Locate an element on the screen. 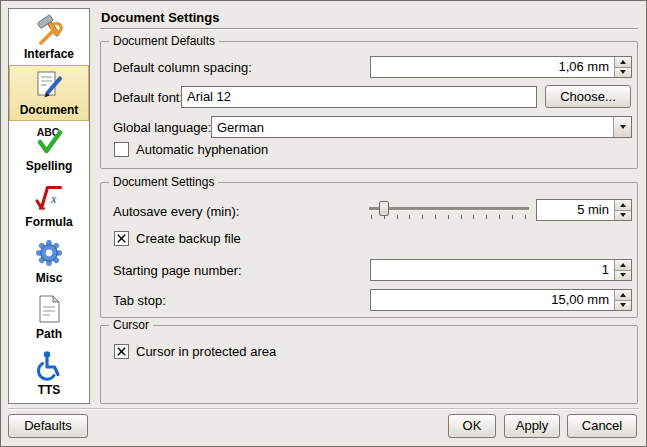 The height and width of the screenshot is (447, 647). sidebar-item-label: Path is located at coordinates (49, 334).